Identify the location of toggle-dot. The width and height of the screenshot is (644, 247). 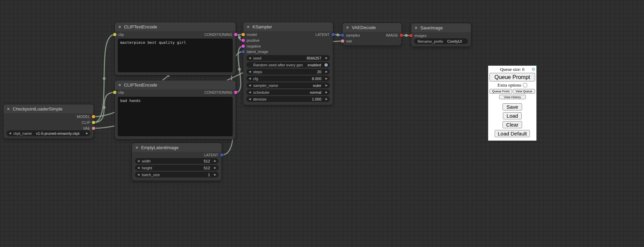
(326, 65).